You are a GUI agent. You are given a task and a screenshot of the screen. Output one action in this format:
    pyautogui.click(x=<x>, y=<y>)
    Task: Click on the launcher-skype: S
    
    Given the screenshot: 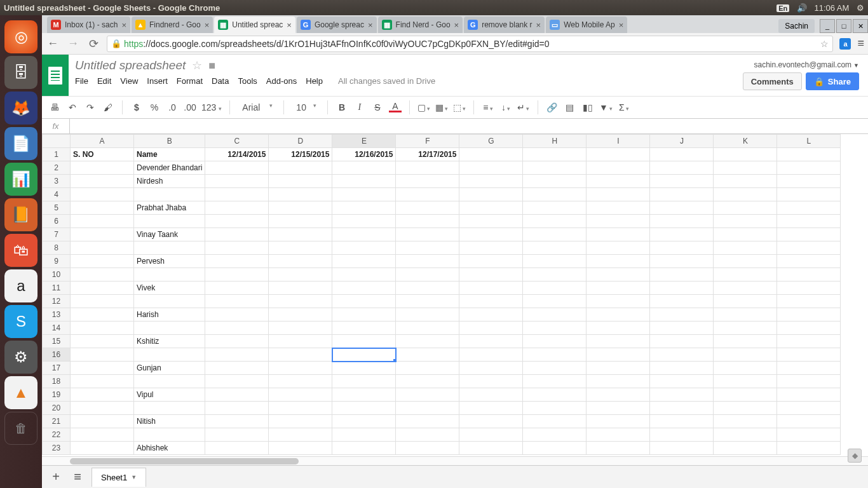 What is the action you would take?
    pyautogui.click(x=21, y=322)
    